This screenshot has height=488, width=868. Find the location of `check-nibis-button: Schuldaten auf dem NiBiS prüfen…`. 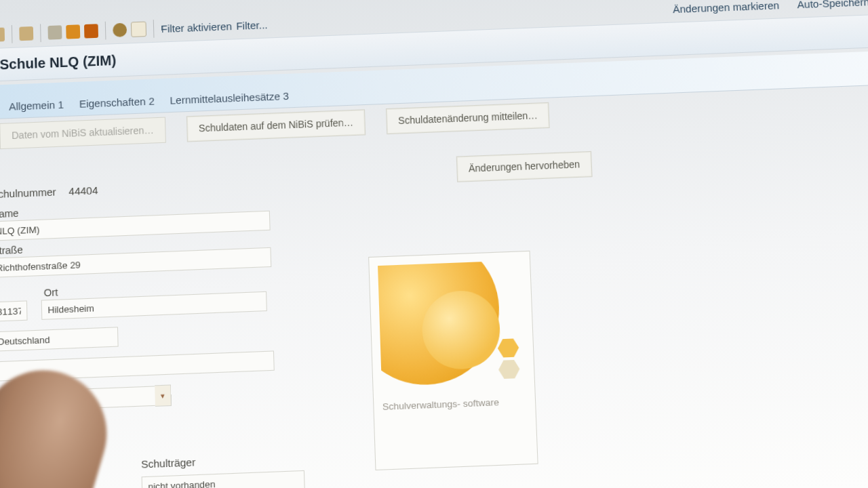

check-nibis-button: Schuldaten auf dem NiBiS prüfen… is located at coordinates (276, 125).